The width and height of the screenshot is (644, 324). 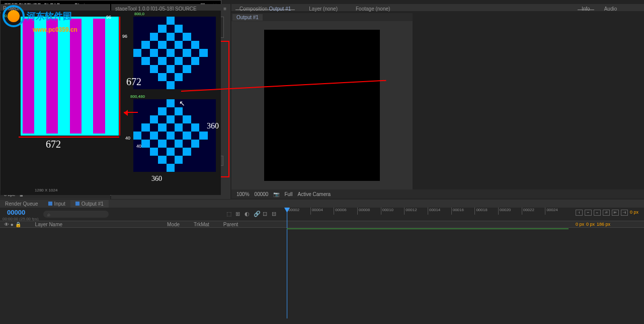 What do you see at coordinates (322, 224) in the screenshot?
I see `timeline-columns: 👁 ● 🔒 Layer Name Mode TrkMat Parent` at bounding box center [322, 224].